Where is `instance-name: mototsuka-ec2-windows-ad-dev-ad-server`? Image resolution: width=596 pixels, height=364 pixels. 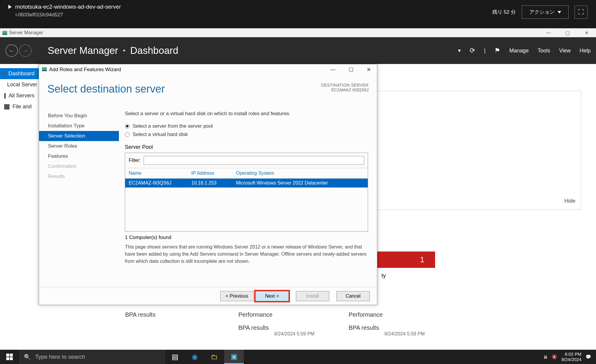 instance-name: mototsuka-ec2-windows-ad-dev-ad-server is located at coordinates (68, 7).